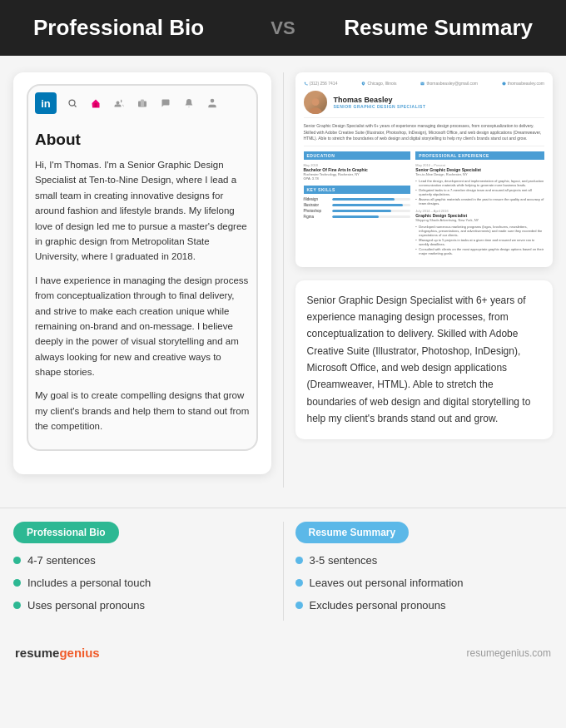 The image size is (566, 728). Describe the element at coordinates (358, 190) in the screenshot. I see `skills-title: KEY SKILLS` at that location.